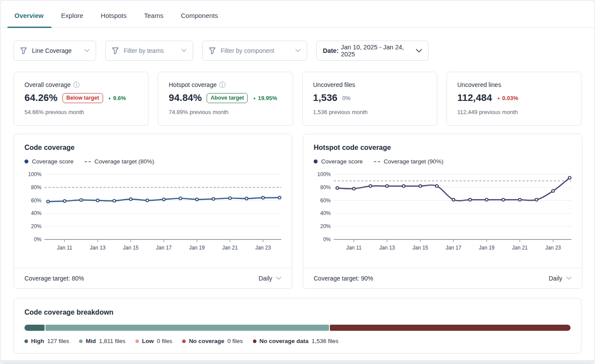  I want to click on legend-item-low: Low0 files, so click(154, 341).